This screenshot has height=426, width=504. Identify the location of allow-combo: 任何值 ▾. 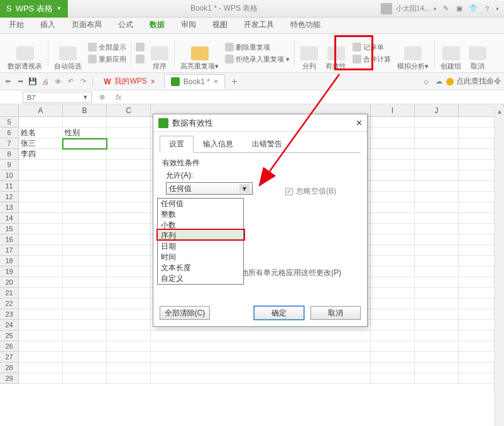
(209, 188).